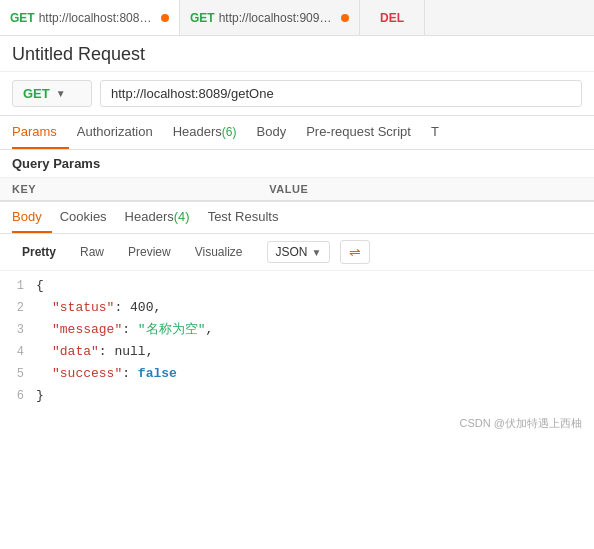 The width and height of the screenshot is (594, 549). What do you see at coordinates (22, 18) in the screenshot?
I see `tab-method-1: GET` at bounding box center [22, 18].